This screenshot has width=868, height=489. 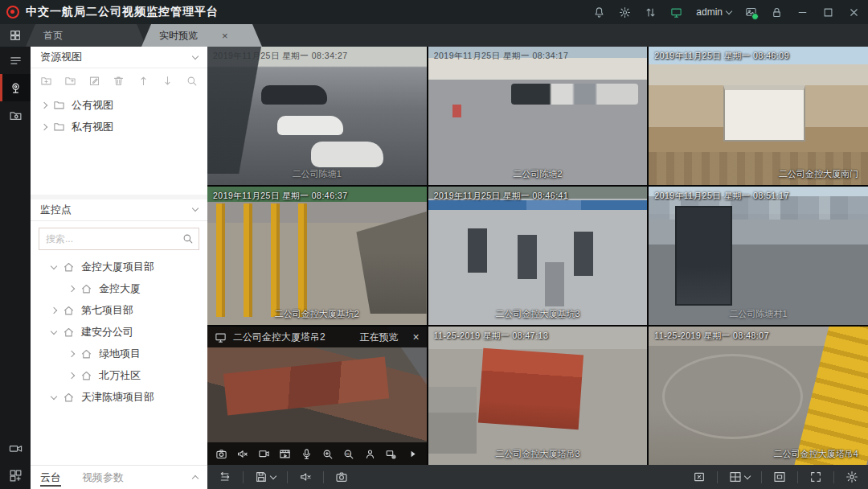 I want to click on tree-item-label: 天津陈塘项目部, so click(x=117, y=397).